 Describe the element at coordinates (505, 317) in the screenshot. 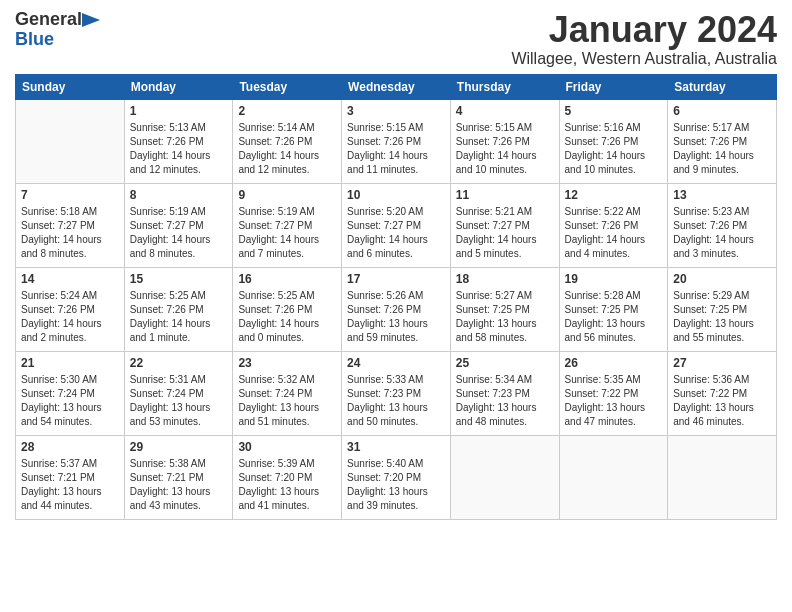

I see `day-info: Sunrise: 5:27 AM Sunset: 7:25 PM Dayligh…` at that location.